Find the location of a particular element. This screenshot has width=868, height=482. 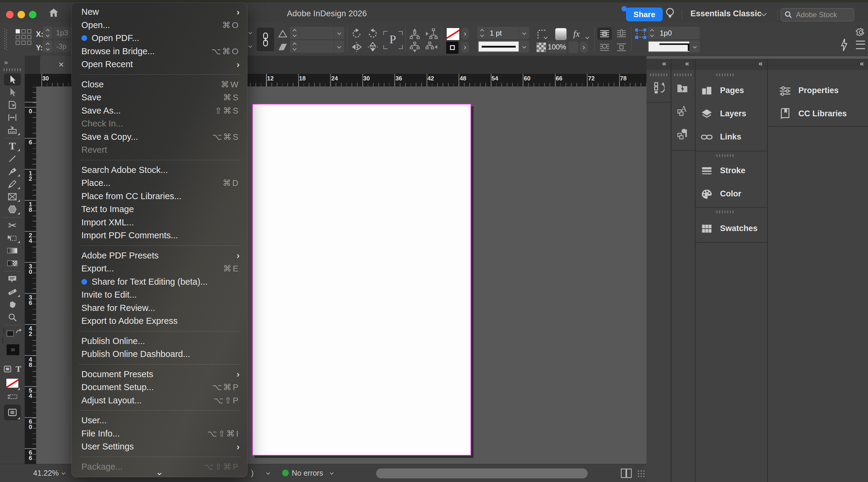

fill-swatch-none is located at coordinates (453, 34).